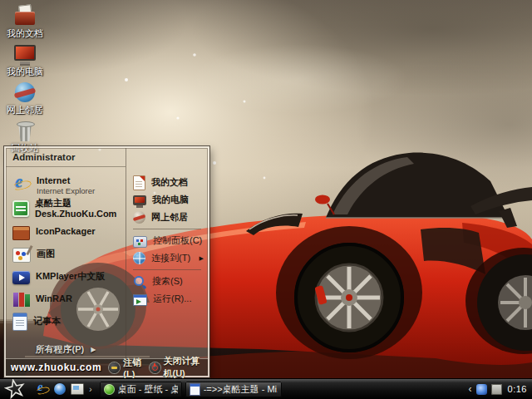 The image size is (532, 399). Describe the element at coordinates (167, 299) in the screenshot. I see `start-menu-item-run: 运行(R)...` at that location.